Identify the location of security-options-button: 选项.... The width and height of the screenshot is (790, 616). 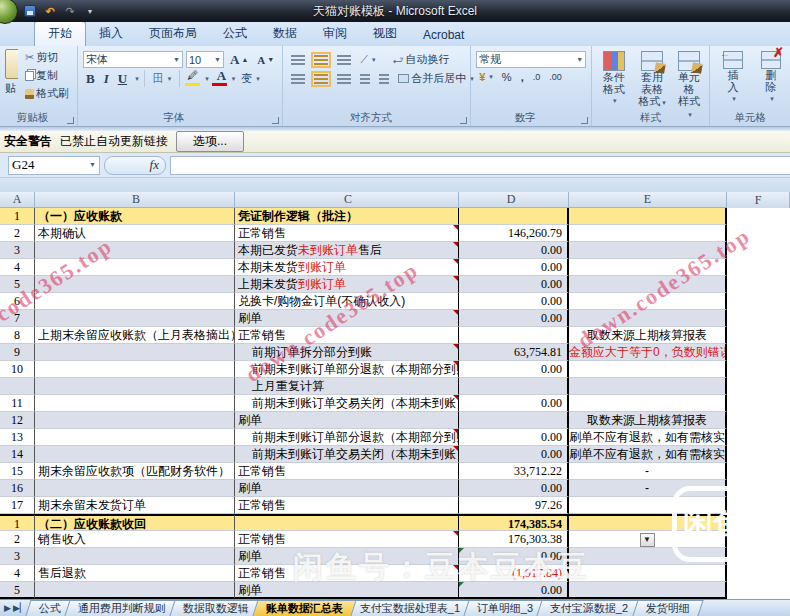
(210, 142).